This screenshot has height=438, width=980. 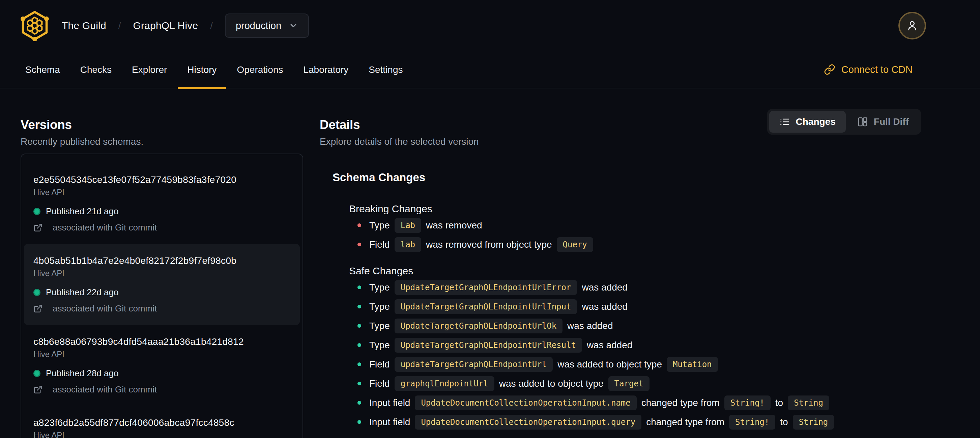 I want to click on code-chip: Mutation, so click(x=692, y=365).